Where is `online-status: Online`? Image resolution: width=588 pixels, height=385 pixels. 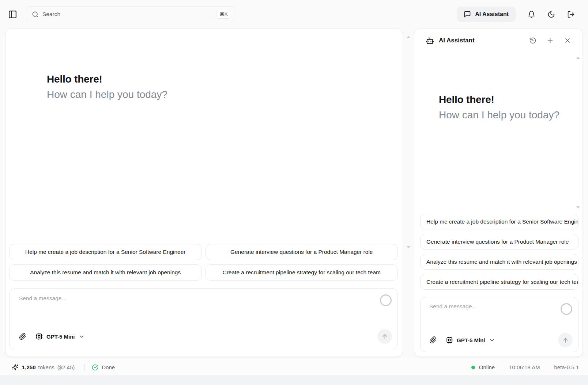
online-status: Online is located at coordinates (487, 367).